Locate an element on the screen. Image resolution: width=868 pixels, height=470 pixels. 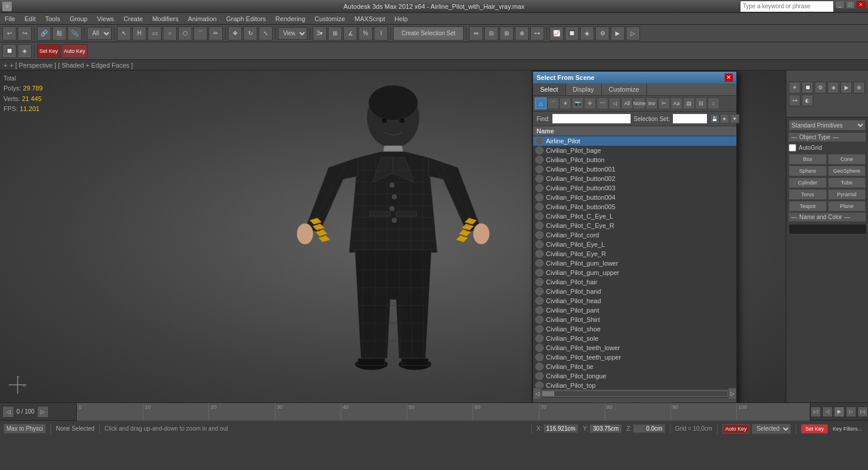
scene-list-item: Civilian_Pilot_teeth_lower is located at coordinates (635, 348).